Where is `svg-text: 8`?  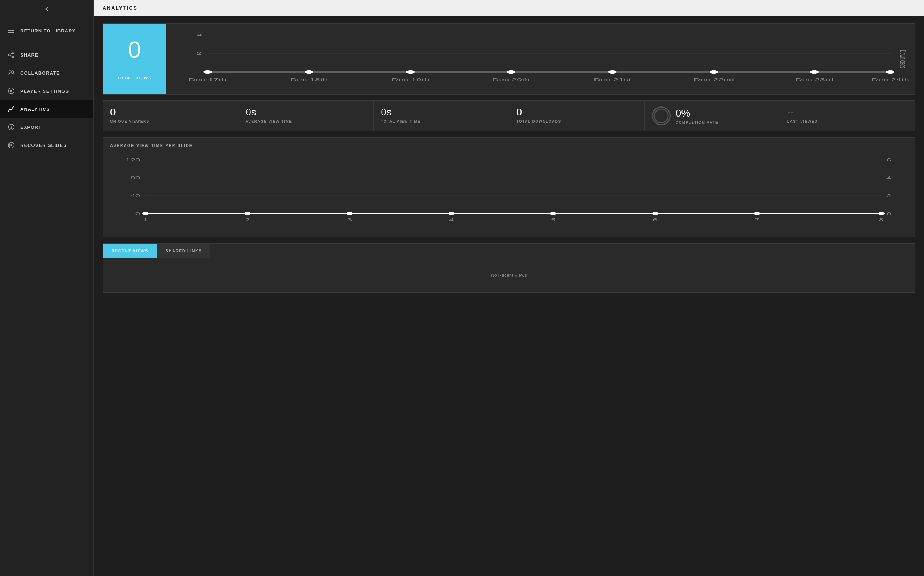 svg-text: 8 is located at coordinates (881, 220).